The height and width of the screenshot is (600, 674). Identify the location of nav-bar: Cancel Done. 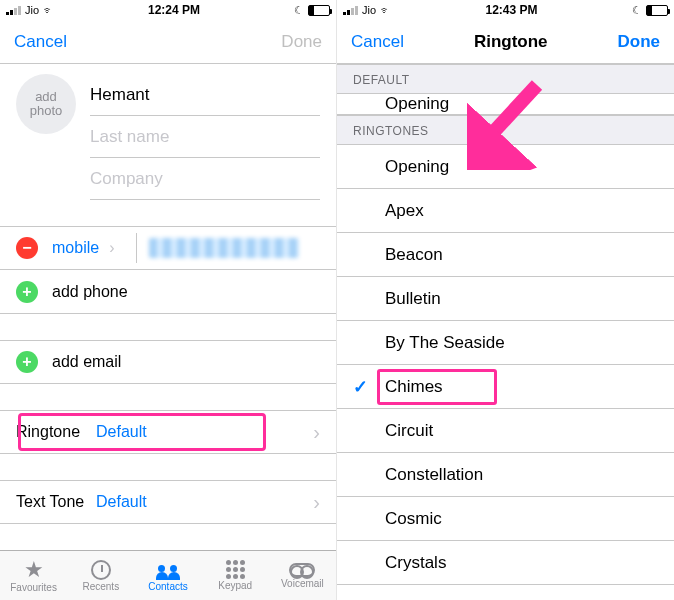
(168, 42).